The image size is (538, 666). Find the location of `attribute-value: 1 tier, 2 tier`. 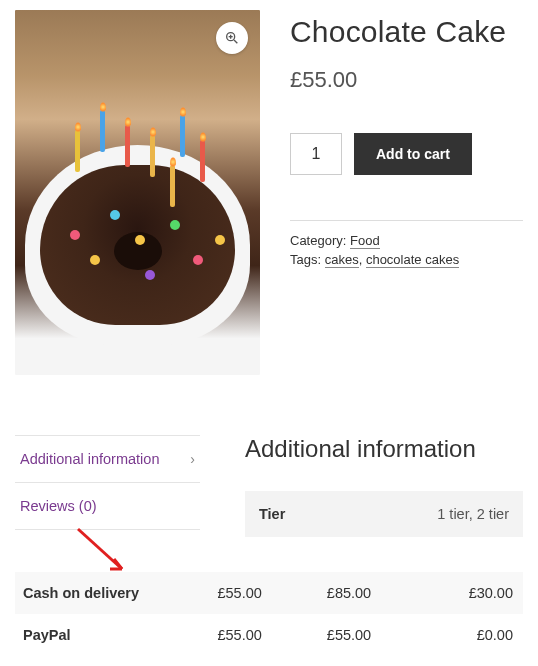

attribute-value: 1 tier, 2 tier is located at coordinates (444, 514).